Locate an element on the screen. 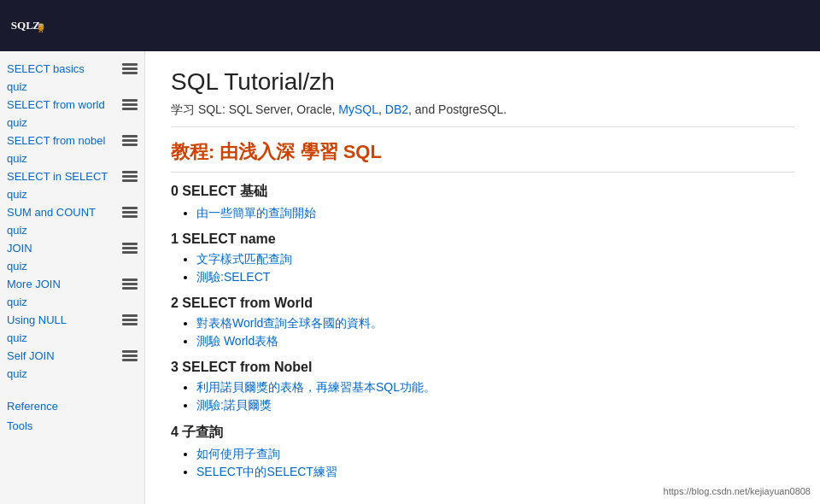  svg-text: SQL is located at coordinates (22, 26).